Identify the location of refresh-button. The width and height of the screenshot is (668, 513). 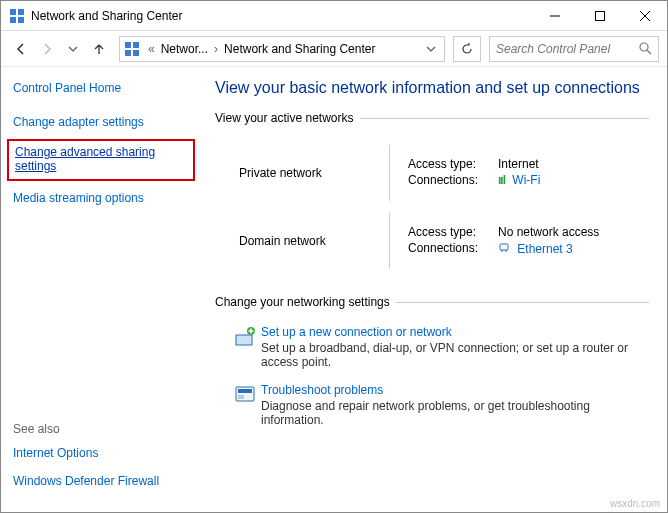
(467, 49).